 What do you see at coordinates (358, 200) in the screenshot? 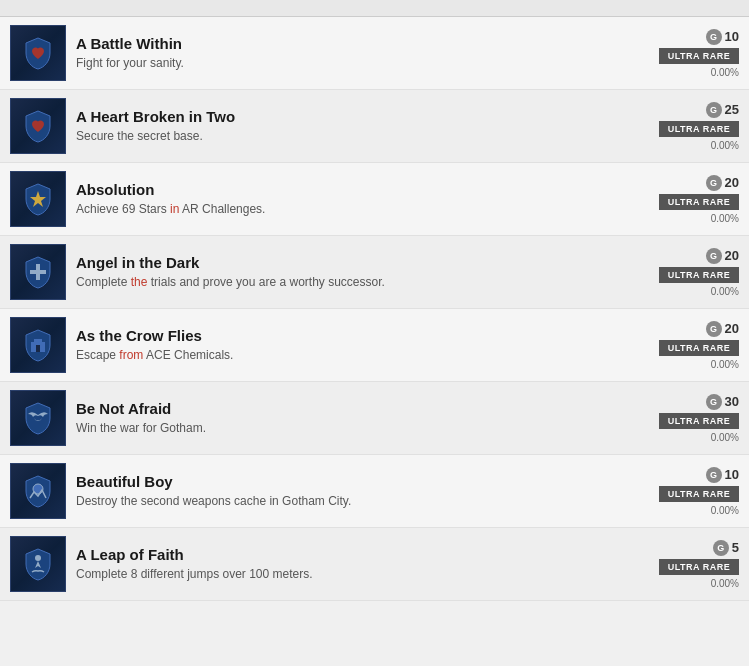
I see `achievement-info: Absolution Achieve 69 Stars in AR Challe…` at bounding box center [358, 200].